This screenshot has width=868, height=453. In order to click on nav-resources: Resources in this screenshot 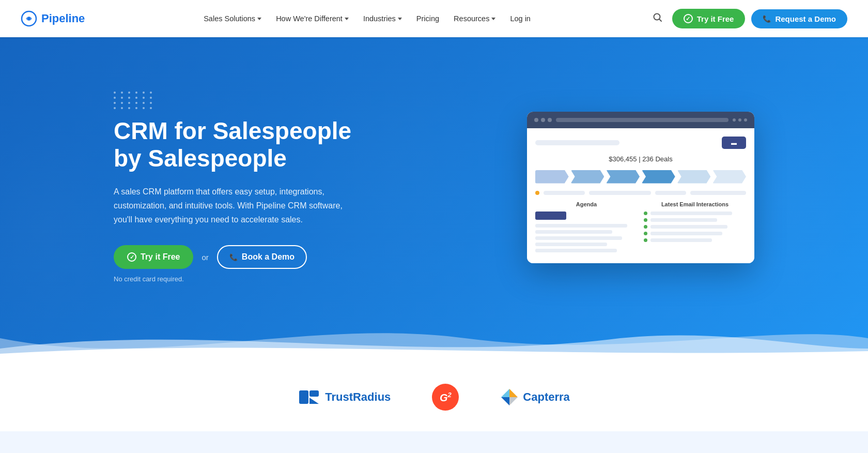, I will do `click(474, 19)`.